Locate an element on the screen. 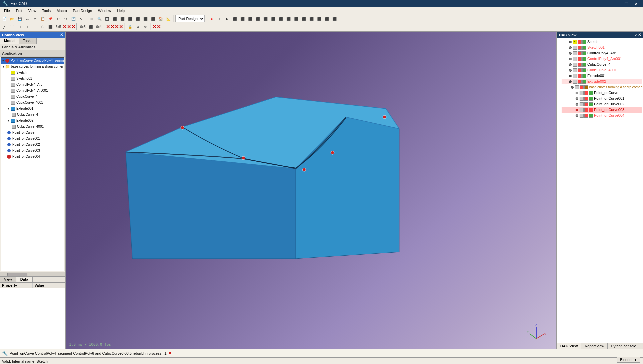 This screenshot has width=643, height=364. tb-btn-9: ⬛ is located at coordinates (296, 19).